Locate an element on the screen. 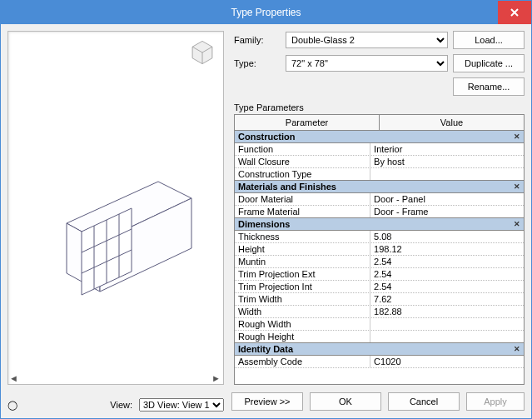 Image resolution: width=532 pixels, height=419 pixels. table-row: Width182.88 is located at coordinates (380, 312).